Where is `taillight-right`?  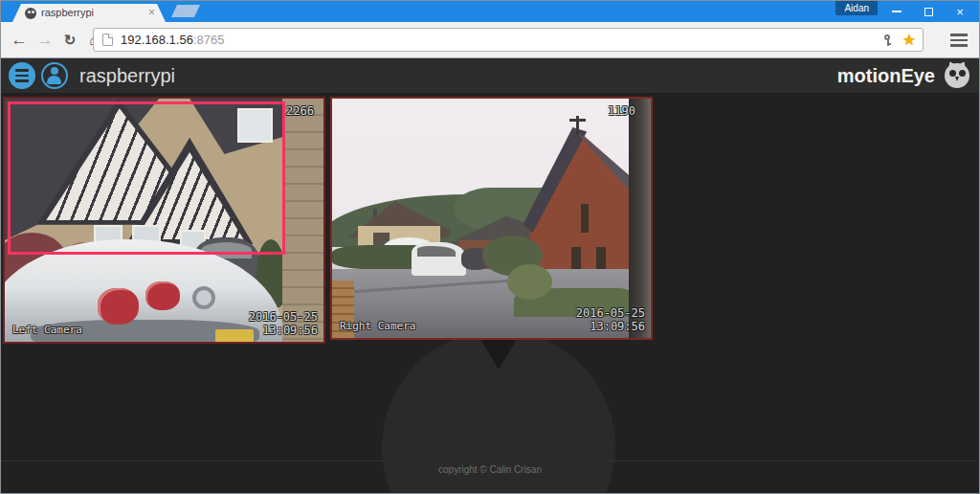 taillight-right is located at coordinates (163, 296).